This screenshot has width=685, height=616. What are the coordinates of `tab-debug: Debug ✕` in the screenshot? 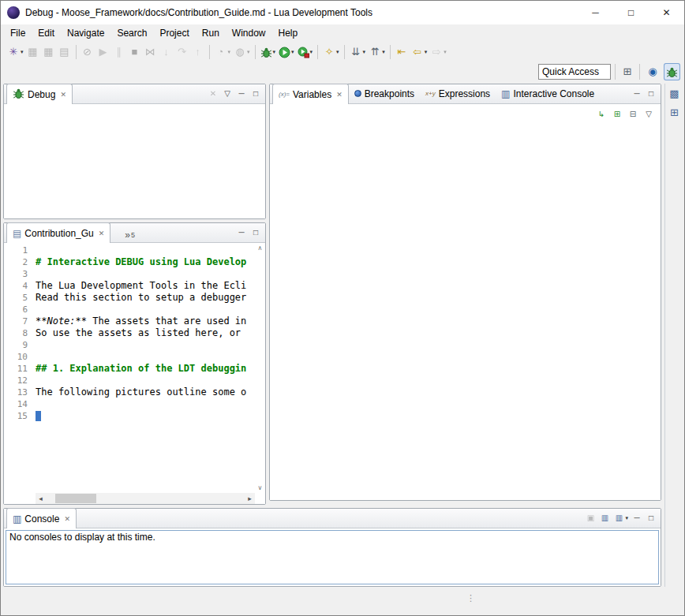 It's located at (39, 94).